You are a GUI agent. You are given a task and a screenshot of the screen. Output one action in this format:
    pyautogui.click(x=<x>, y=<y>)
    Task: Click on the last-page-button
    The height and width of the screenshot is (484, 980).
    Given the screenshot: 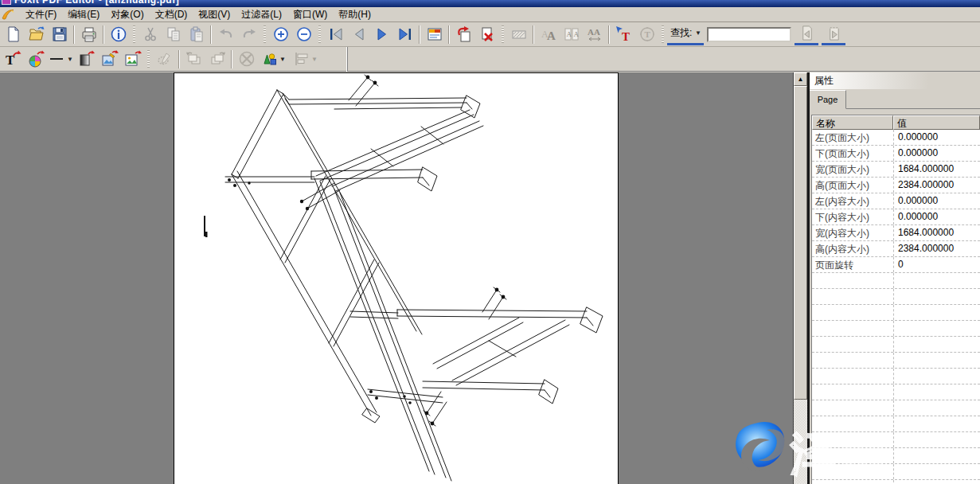 What is the action you would take?
    pyautogui.click(x=404, y=34)
    